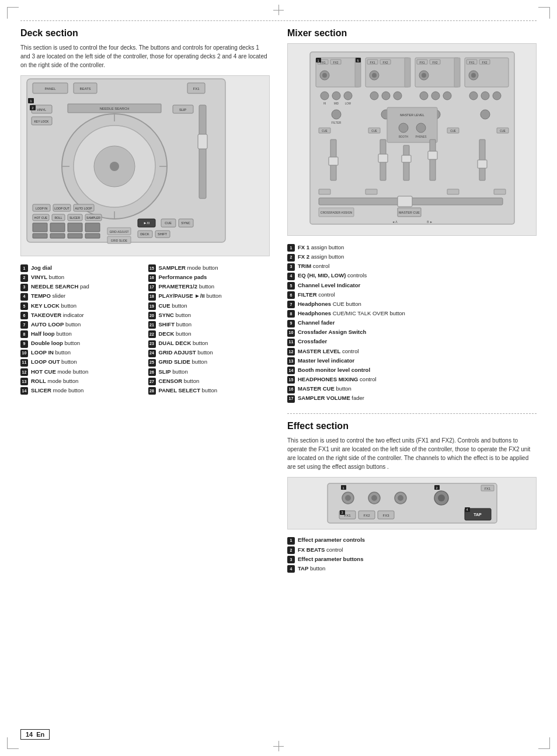 The width and height of the screenshot is (557, 756). Describe the element at coordinates (40, 734) in the screenshot. I see `page-language: En` at that location.